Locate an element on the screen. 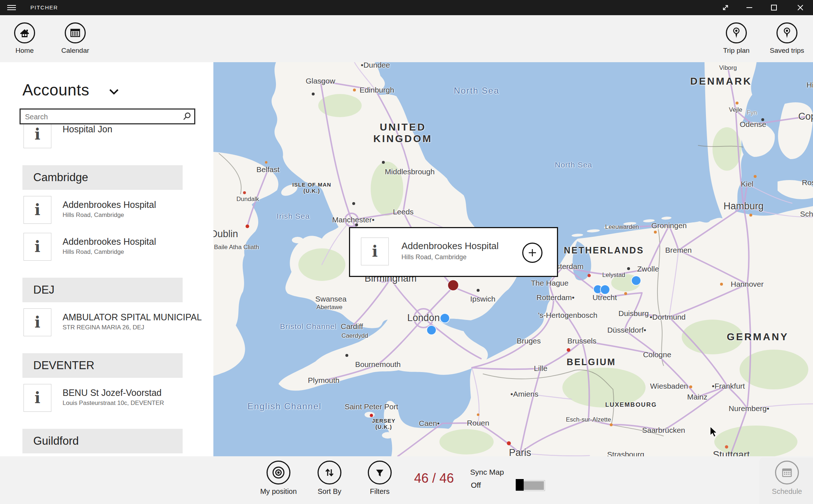 This screenshot has height=504, width=813. mouse-cursor is located at coordinates (715, 432).